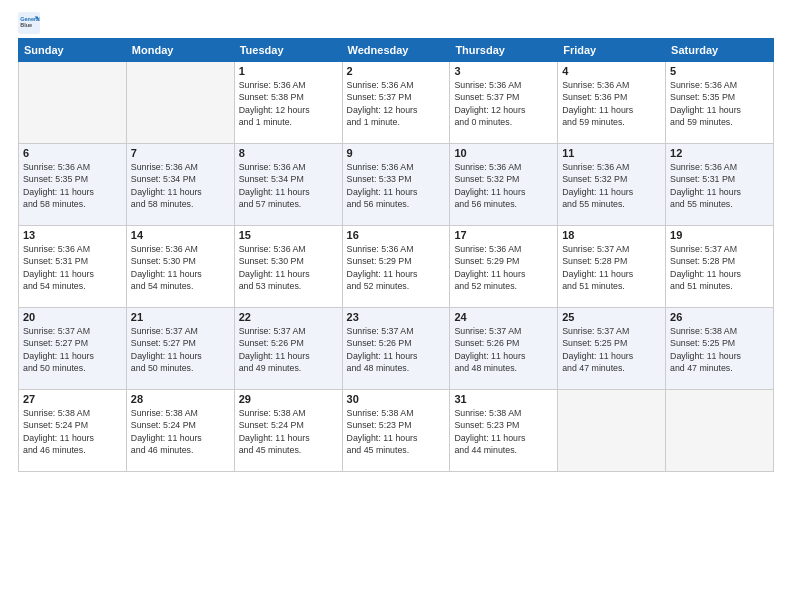 The height and width of the screenshot is (612, 792). What do you see at coordinates (180, 399) in the screenshot?
I see `day-number: 28` at bounding box center [180, 399].